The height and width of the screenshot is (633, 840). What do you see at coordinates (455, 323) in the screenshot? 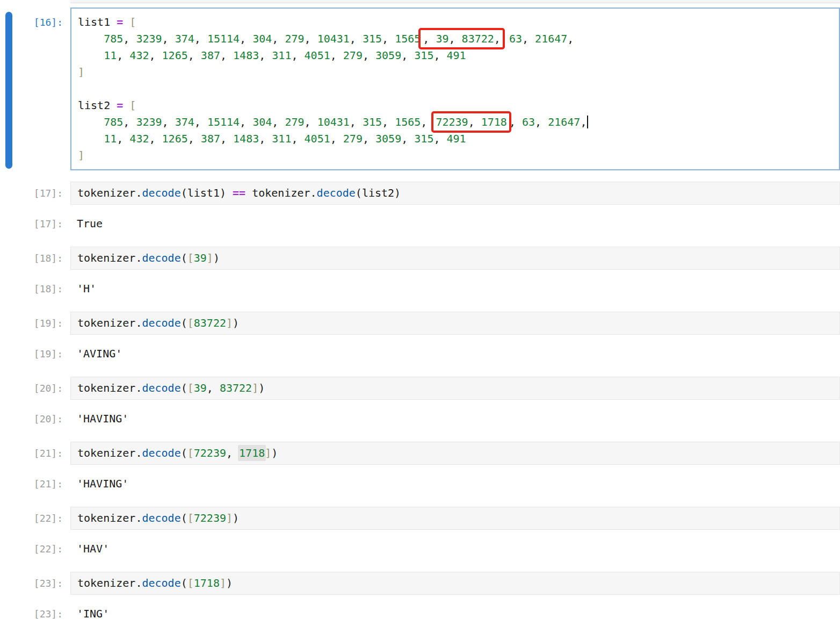
I see `code-editor: tokenizer.decode([83722])` at bounding box center [455, 323].